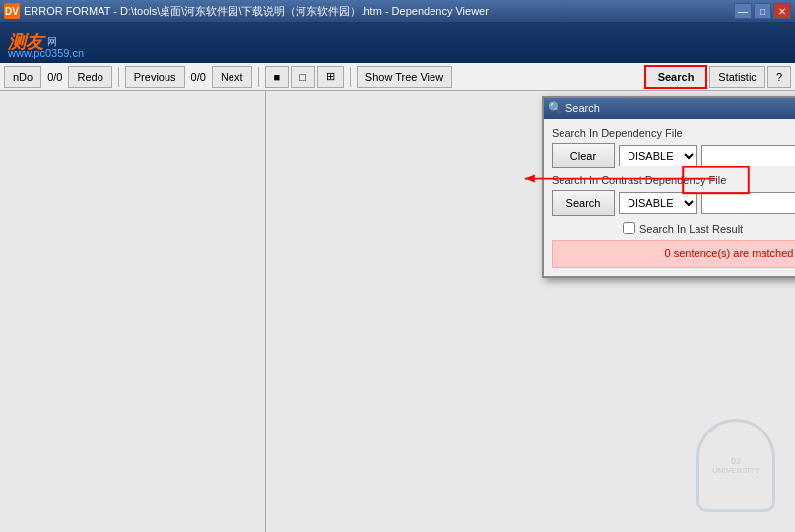 The width and height of the screenshot is (795, 532). I want to click on contrast-dep-dropdown: DISABLE ENABLE, so click(658, 203).